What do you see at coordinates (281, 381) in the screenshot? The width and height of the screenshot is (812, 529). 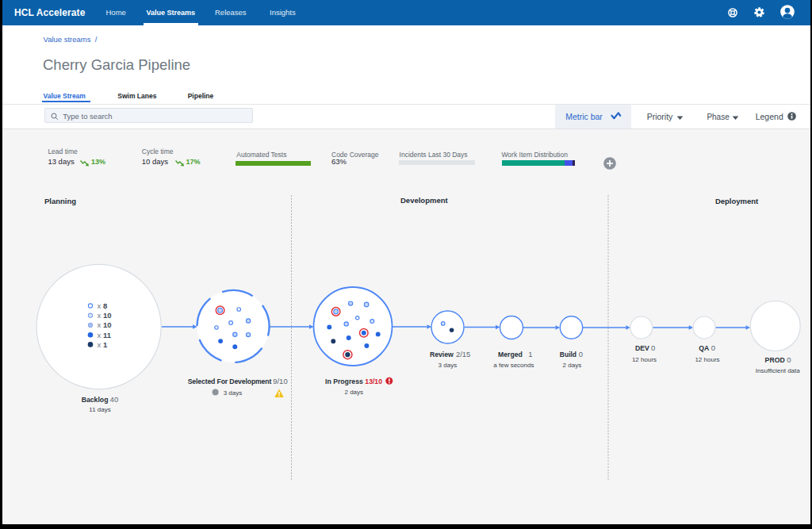 I see `svg-text: 9/10` at bounding box center [281, 381].